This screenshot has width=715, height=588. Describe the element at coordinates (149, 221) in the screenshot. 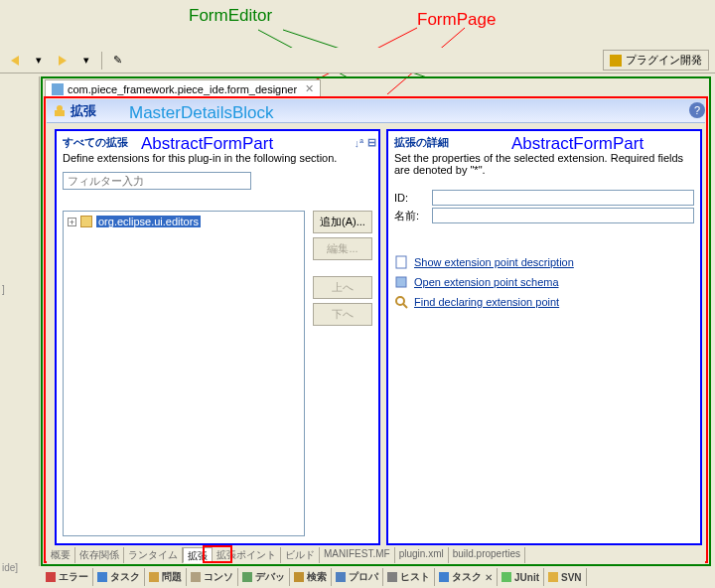

I see `tree-item-label: org.eclipse.ui.editors` at that location.